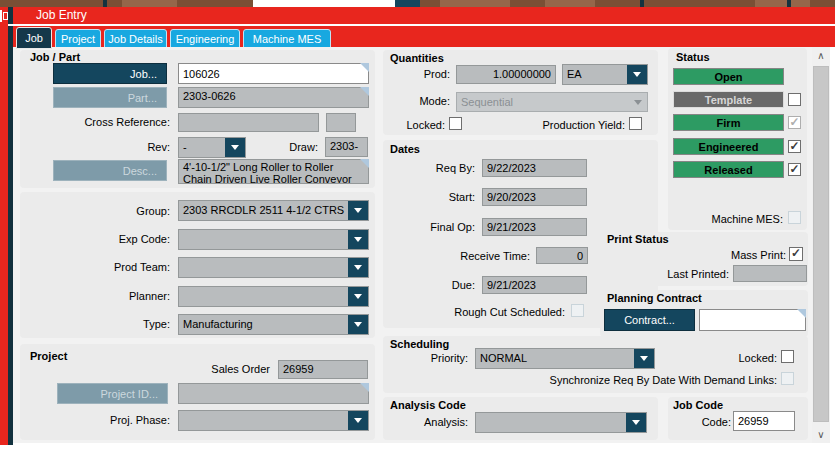 The height and width of the screenshot is (453, 835). What do you see at coordinates (428, 405) in the screenshot?
I see `analysis-code-header: Analysis Code` at bounding box center [428, 405].